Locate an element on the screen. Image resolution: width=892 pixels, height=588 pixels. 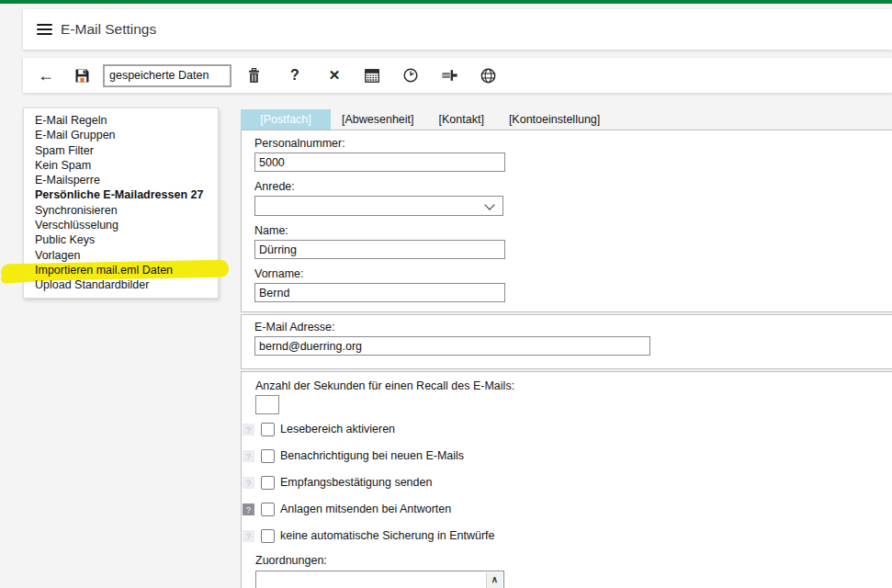
trash-icon is located at coordinates (255, 75).